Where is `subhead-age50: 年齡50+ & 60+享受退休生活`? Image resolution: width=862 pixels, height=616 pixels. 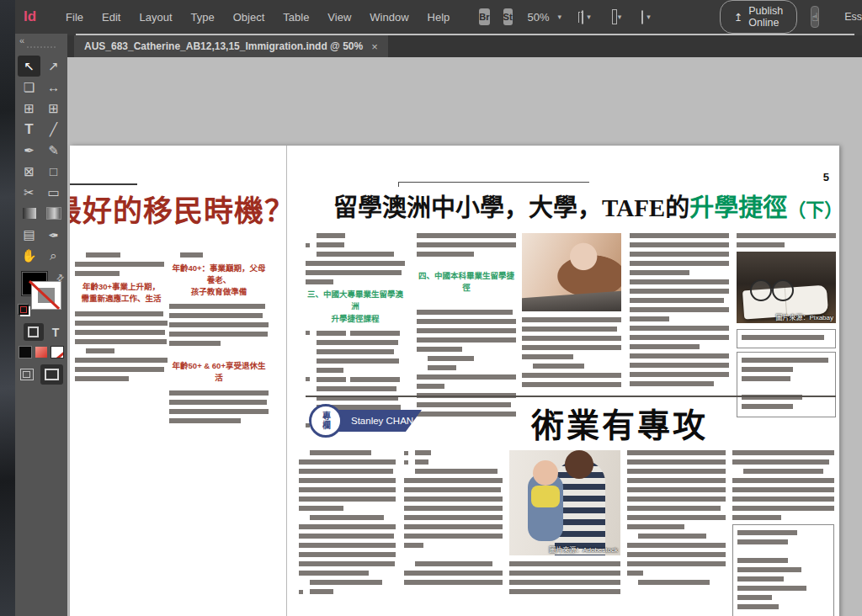 subhead-age50: 年齡50+ & 60+享受退休生活 is located at coordinates (219, 372).